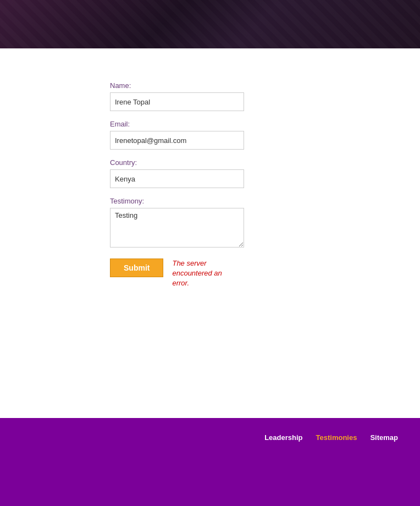 The height and width of the screenshot is (506, 420). What do you see at coordinates (265, 163) in the screenshot?
I see `country-label: Country:` at bounding box center [265, 163].